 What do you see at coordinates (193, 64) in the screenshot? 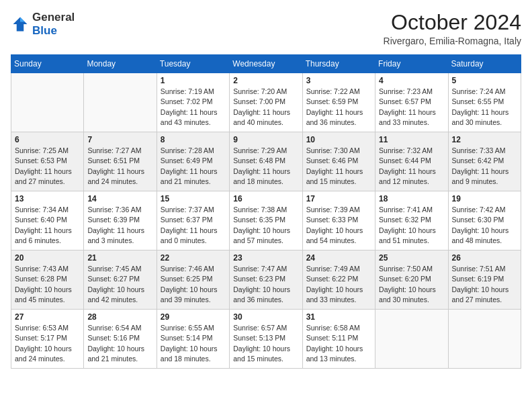
I see `weekday-header: Tuesday` at bounding box center [193, 64].